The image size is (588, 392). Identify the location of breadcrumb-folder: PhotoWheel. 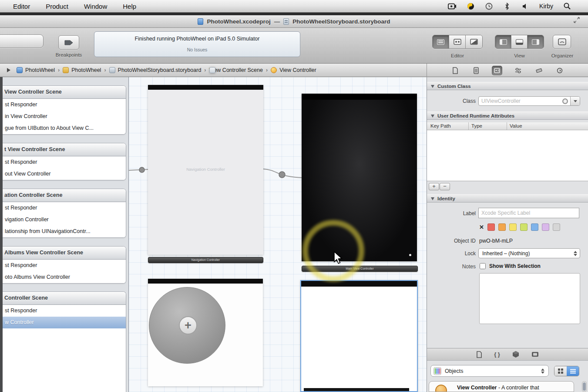
(82, 70).